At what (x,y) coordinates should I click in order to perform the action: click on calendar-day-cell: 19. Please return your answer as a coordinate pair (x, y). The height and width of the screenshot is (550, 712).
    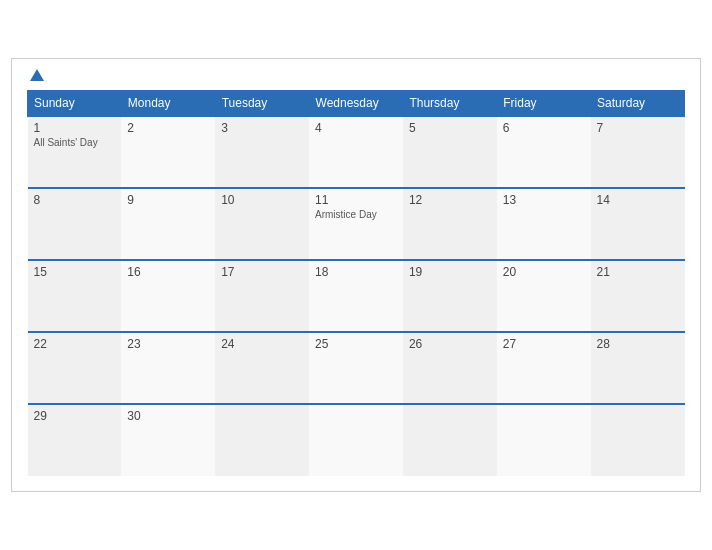
    Looking at the image, I should click on (450, 296).